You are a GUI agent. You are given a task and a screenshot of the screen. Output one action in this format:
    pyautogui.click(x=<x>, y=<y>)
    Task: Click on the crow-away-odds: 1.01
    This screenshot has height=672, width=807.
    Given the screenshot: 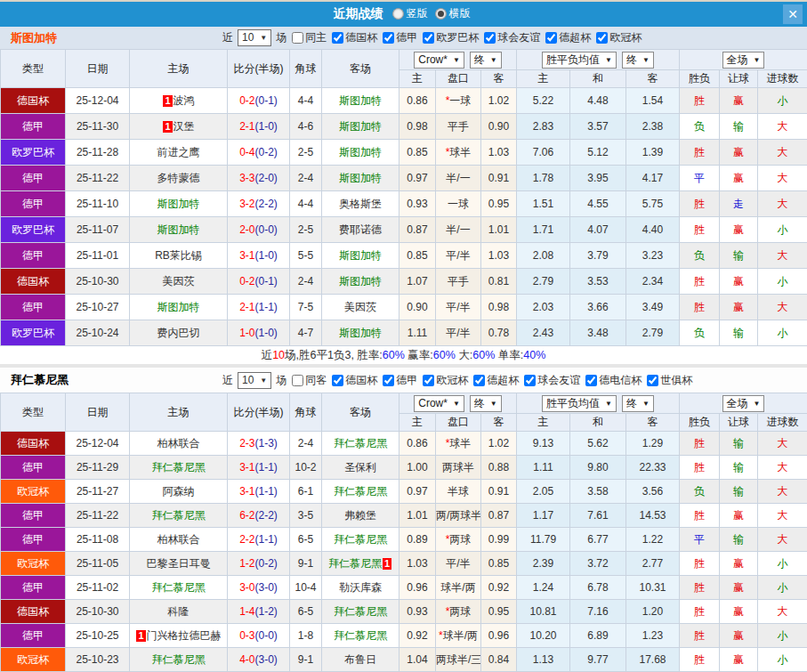 What is the action you would take?
    pyautogui.click(x=499, y=230)
    